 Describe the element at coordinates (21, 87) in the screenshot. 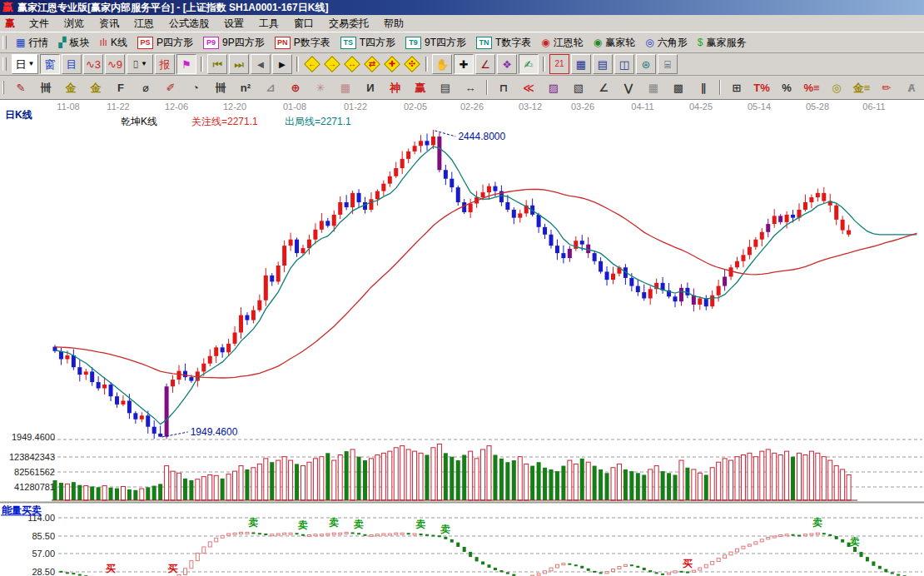

I see `draw-tool-pen: ✎` at that location.